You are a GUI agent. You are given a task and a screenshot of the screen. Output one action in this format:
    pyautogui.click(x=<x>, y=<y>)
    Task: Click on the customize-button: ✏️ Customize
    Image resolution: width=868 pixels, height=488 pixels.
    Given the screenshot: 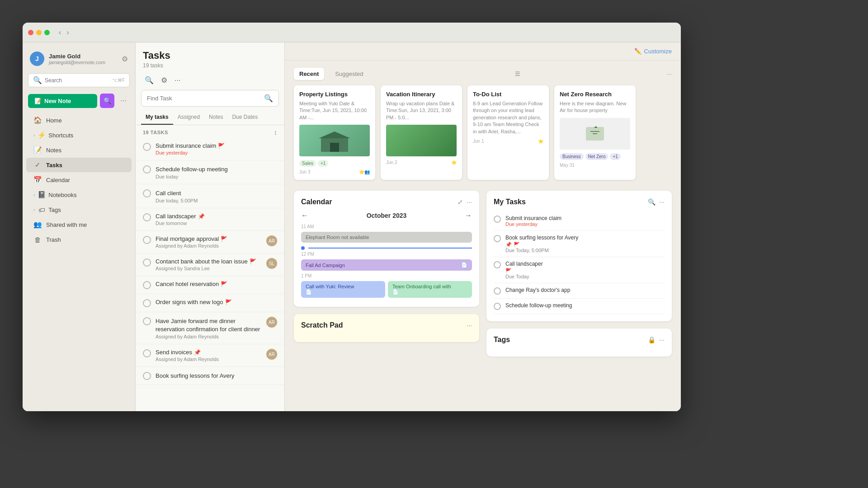 What is the action you would take?
    pyautogui.click(x=653, y=52)
    